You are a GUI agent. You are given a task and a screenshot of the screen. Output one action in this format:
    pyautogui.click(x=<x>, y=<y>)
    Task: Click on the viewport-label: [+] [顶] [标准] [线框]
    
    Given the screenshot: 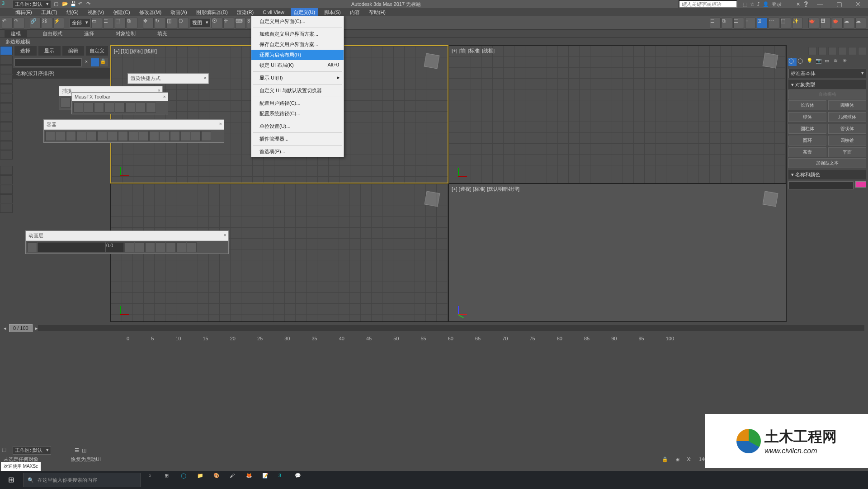 What is the action you would take?
    pyautogui.click(x=136, y=52)
    